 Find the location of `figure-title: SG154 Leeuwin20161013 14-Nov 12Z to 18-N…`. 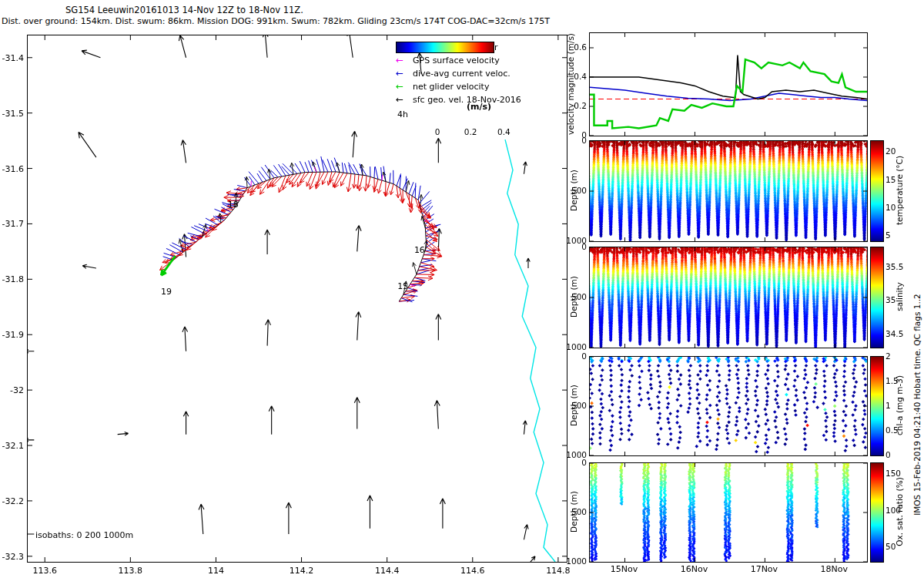

figure-title: SG154 Leeuwin20161013 14-Nov 12Z to 18-N… is located at coordinates (185, 10).